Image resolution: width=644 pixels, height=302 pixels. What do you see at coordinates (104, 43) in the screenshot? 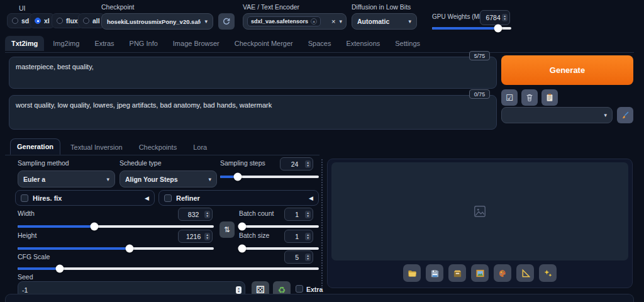
I see `tab-extras: Extras` at bounding box center [104, 43].